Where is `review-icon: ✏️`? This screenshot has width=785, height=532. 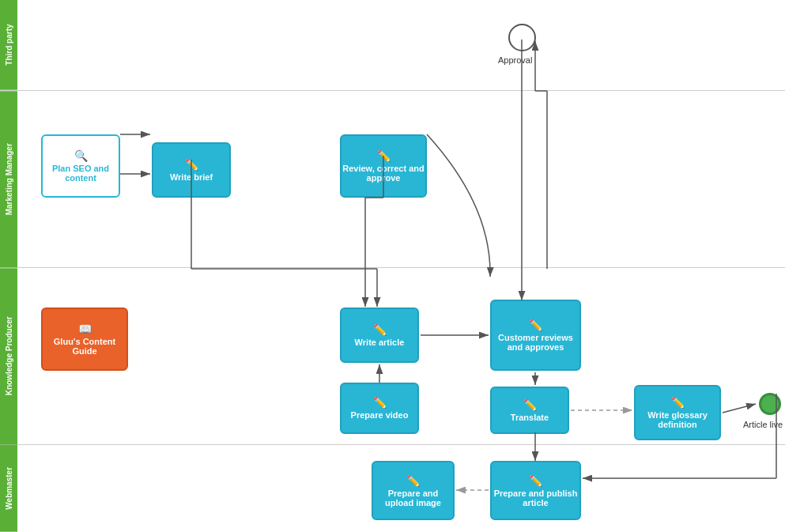 review-icon: ✏️ is located at coordinates (384, 156).